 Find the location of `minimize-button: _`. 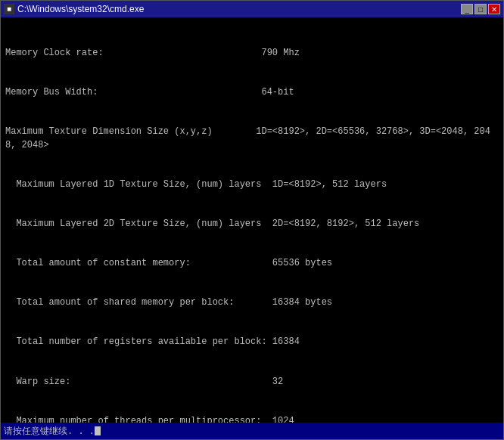

minimize-button: _ is located at coordinates (467, 9).